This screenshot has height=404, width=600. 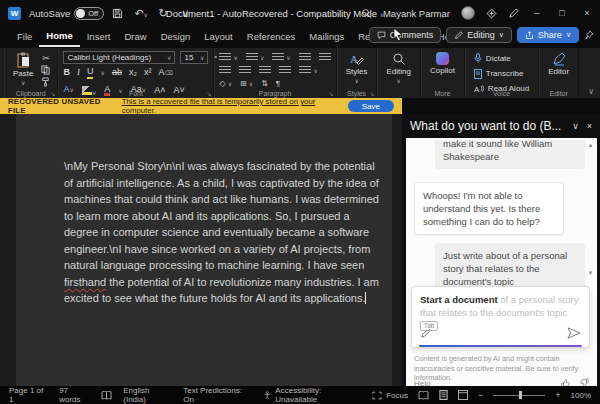 I want to click on thumbs-up-icon, so click(x=566, y=382).